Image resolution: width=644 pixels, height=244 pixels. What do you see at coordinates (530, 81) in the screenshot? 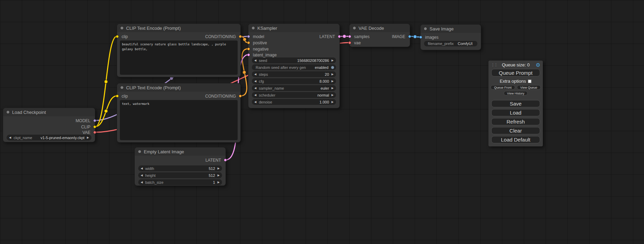
I see `extra-options-checkbox` at bounding box center [530, 81].